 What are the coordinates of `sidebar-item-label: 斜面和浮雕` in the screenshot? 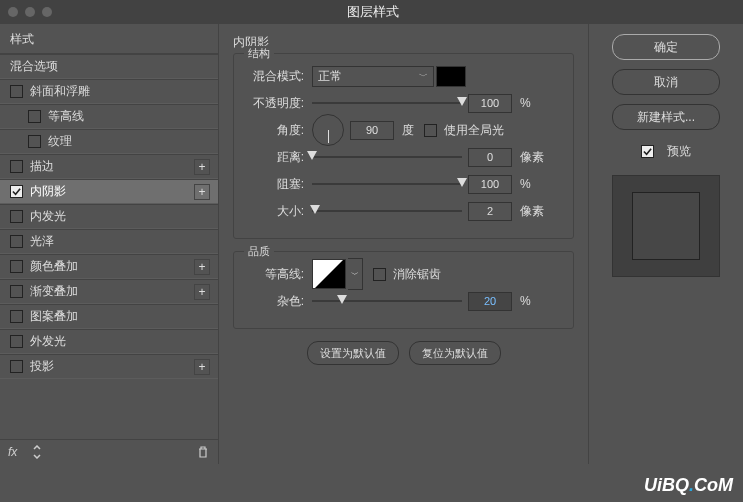 It's located at (120, 92).